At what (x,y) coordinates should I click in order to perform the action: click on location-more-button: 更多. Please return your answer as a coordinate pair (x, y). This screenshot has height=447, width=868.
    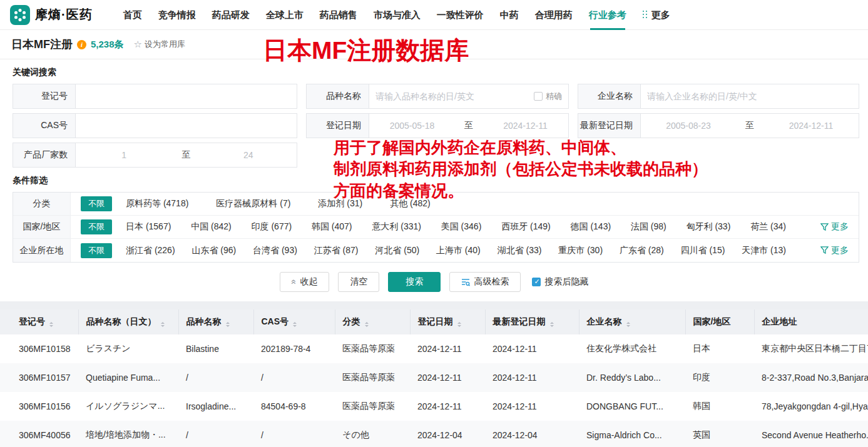
    Looking at the image, I should click on (835, 251).